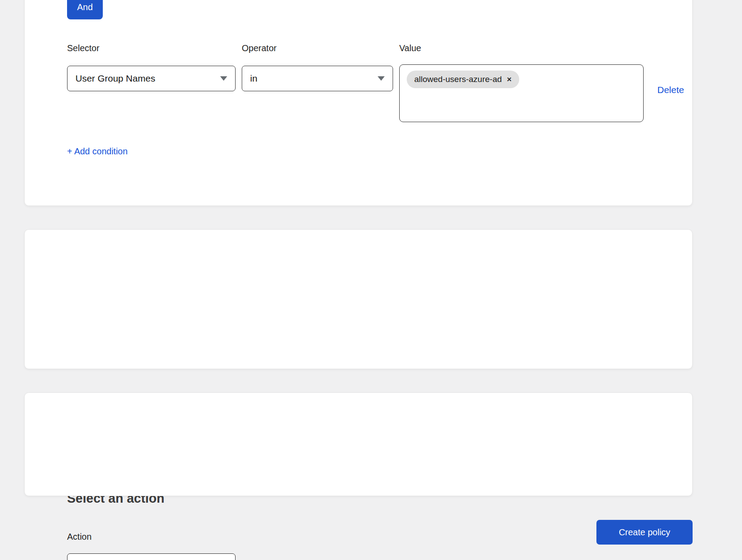 The width and height of the screenshot is (742, 560). Describe the element at coordinates (254, 78) in the screenshot. I see `operator-dropdown-value: in` at that location.